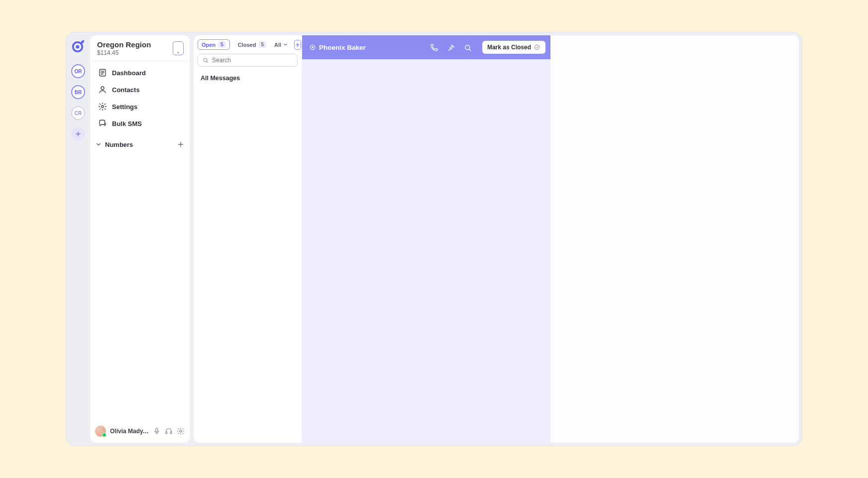  What do you see at coordinates (103, 123) in the screenshot?
I see `bulk-sms-icon` at bounding box center [103, 123].